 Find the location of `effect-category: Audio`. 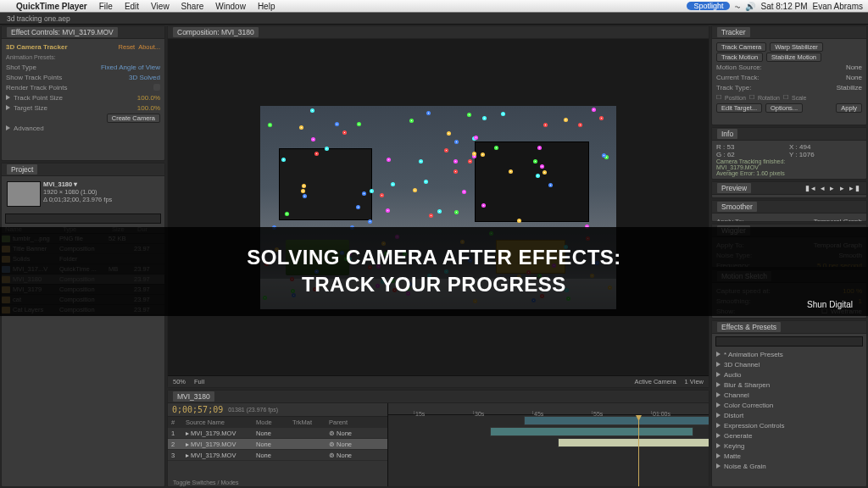

effect-category: Audio is located at coordinates (789, 374).